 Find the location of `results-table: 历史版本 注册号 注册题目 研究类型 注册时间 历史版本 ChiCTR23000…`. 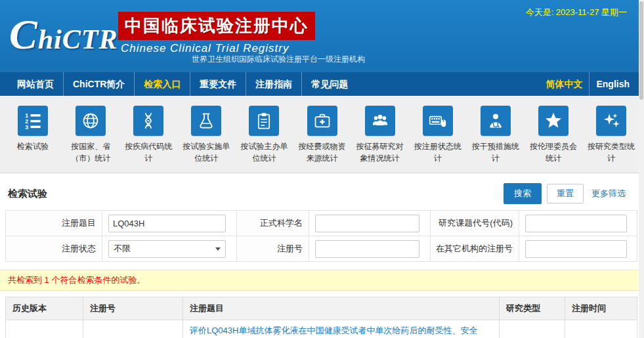

results-table: 历史版本 注册号 注册题目 研究类型 注册时间 历史版本 ChiCTR23000… is located at coordinates (322, 318).